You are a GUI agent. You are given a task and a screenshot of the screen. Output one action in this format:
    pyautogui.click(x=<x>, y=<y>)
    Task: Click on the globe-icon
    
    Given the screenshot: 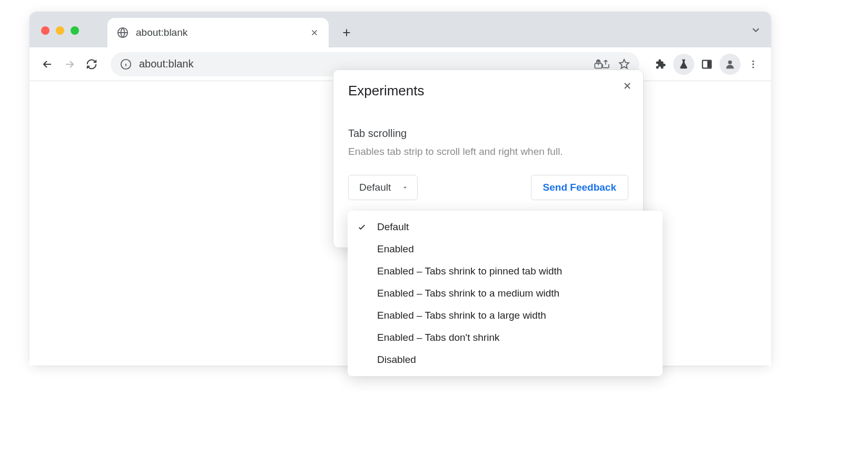 What is the action you would take?
    pyautogui.click(x=123, y=33)
    